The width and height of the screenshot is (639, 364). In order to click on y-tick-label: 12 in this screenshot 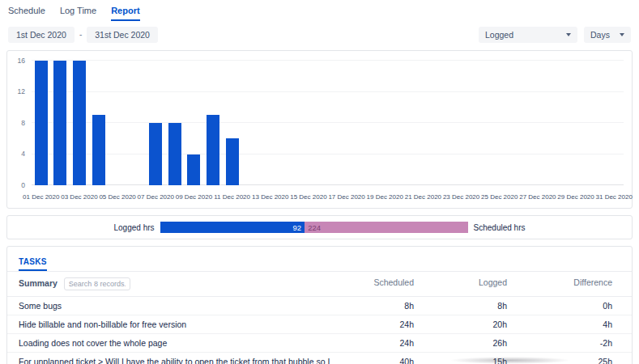, I will do `click(21, 92)`.